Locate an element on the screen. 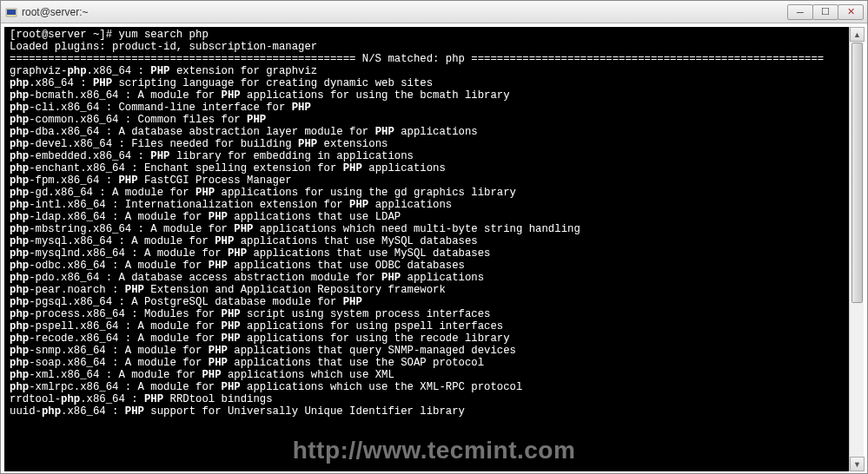 Image resolution: width=868 pixels, height=474 pixels. window-title: root@server:~ is located at coordinates (405, 12).